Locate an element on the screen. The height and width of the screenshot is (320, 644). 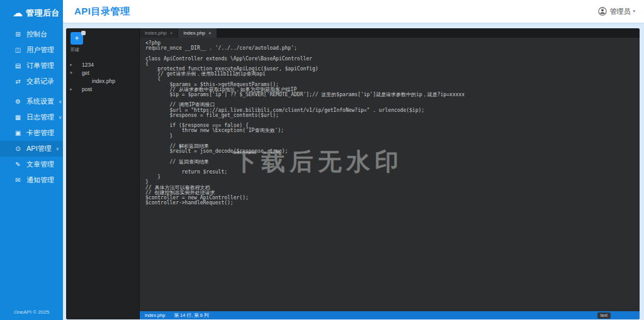
cloud-icon: ☁ is located at coordinates (18, 13).